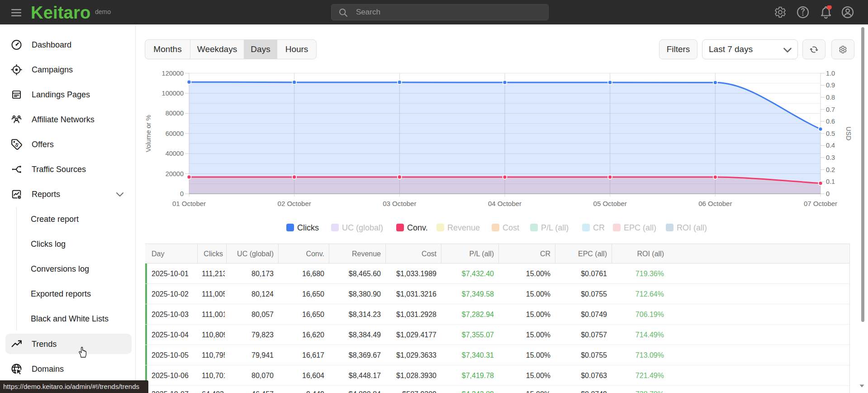  What do you see at coordinates (715, 204) in the screenshot?
I see `svg-text: 06 October` at bounding box center [715, 204].